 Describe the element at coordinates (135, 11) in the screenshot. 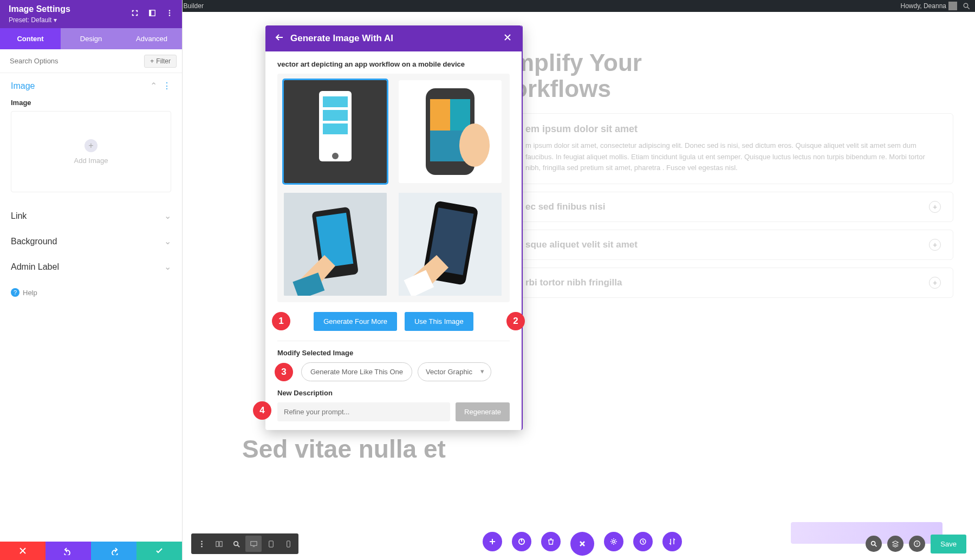

I see `expand-icon` at that location.